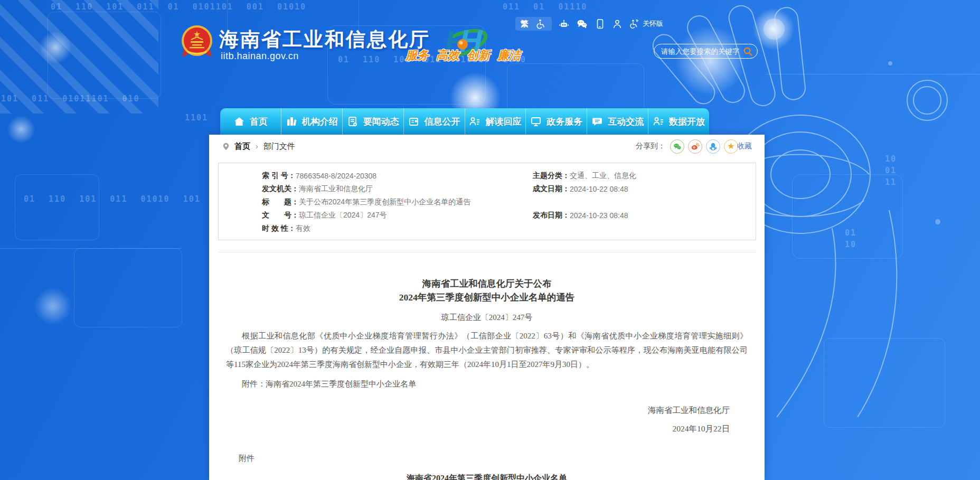  Describe the element at coordinates (503, 121) in the screenshot. I see `nav-label: 解读回应` at that location.